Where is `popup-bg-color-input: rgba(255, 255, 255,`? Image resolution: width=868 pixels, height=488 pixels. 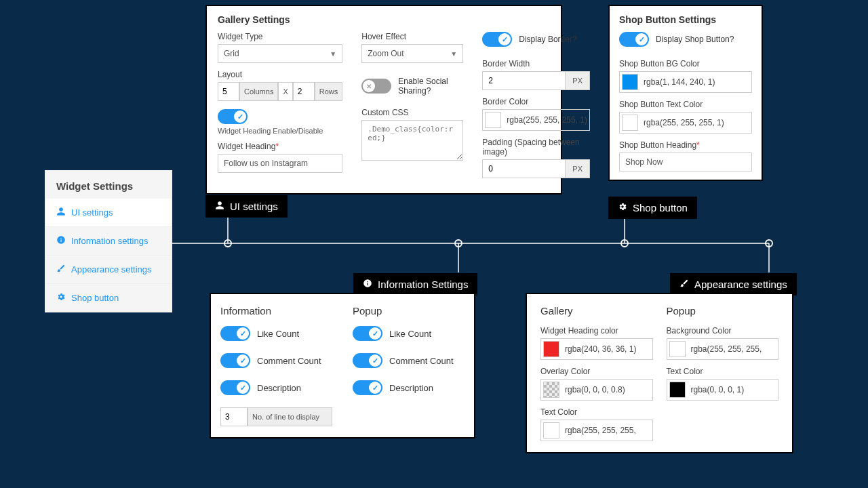 popup-bg-color-input: rgba(255, 255, 255, is located at coordinates (723, 349).